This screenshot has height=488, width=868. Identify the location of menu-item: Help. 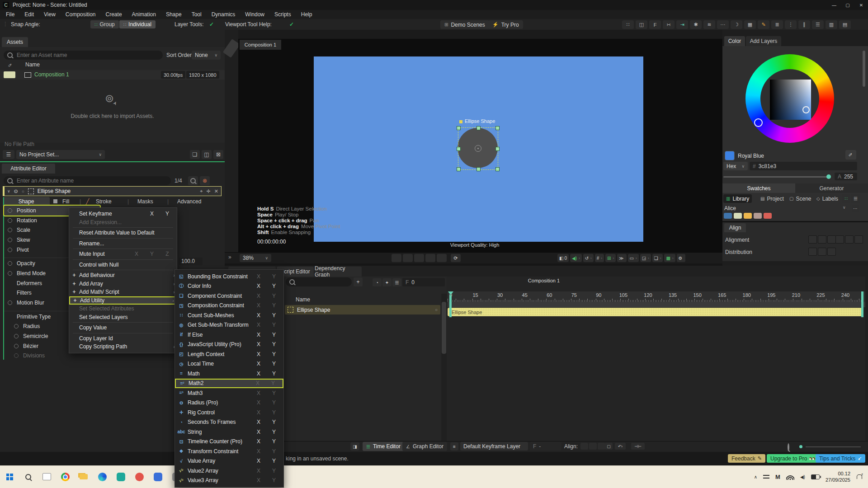
(307, 14).